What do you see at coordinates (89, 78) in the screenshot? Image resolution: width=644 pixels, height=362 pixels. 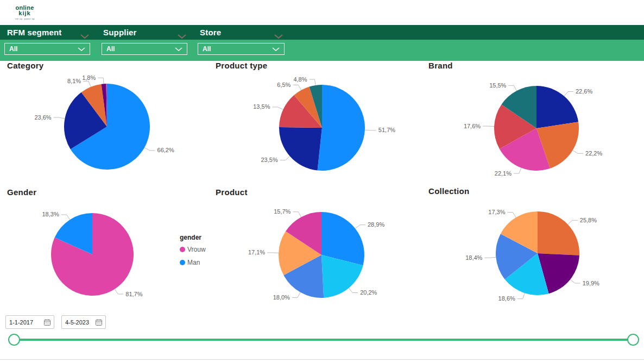 I see `pie-percent-label: 1,8%` at bounding box center [89, 78].